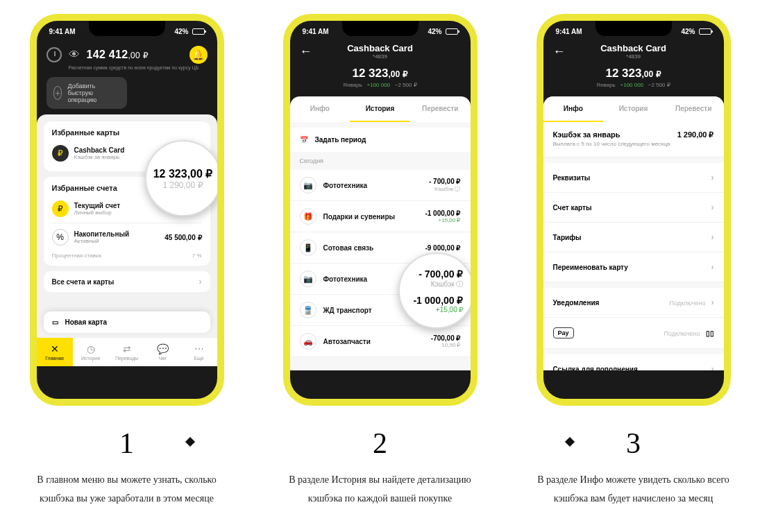 The height and width of the screenshot is (532, 760). Describe the element at coordinates (380, 216) in the screenshot. I see `transaction-row: 🎁Подарки и сувениры-1 000,00 ₽+15,00 ₽` at that location.